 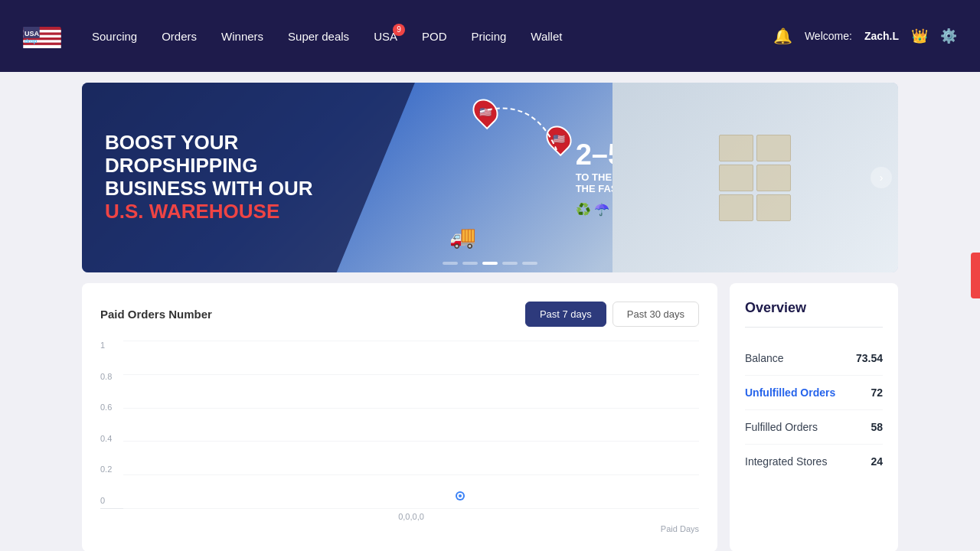 I want to click on chart-buttons: Past 7 days Past 30 days, so click(x=612, y=314).